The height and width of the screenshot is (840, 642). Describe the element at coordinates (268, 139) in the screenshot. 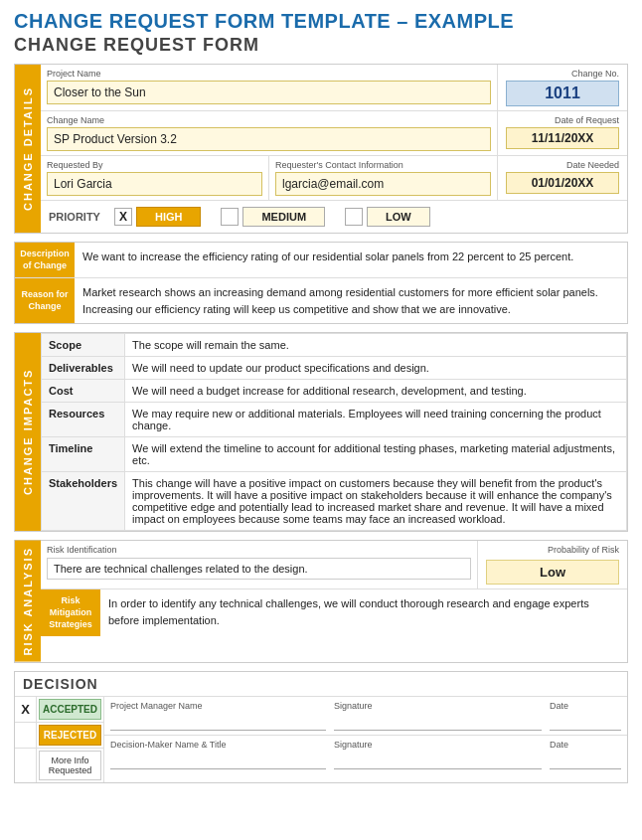

I see `change-name-value: SP Product Version 3.2` at that location.